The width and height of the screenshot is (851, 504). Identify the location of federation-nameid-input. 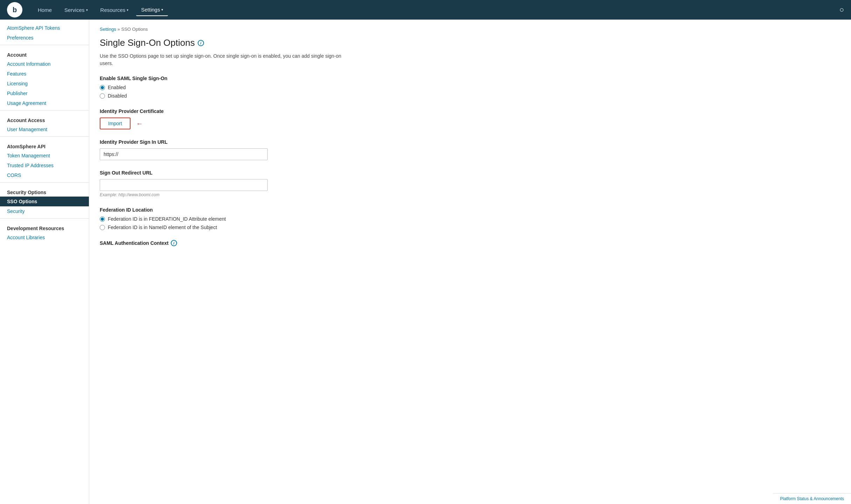
(102, 227).